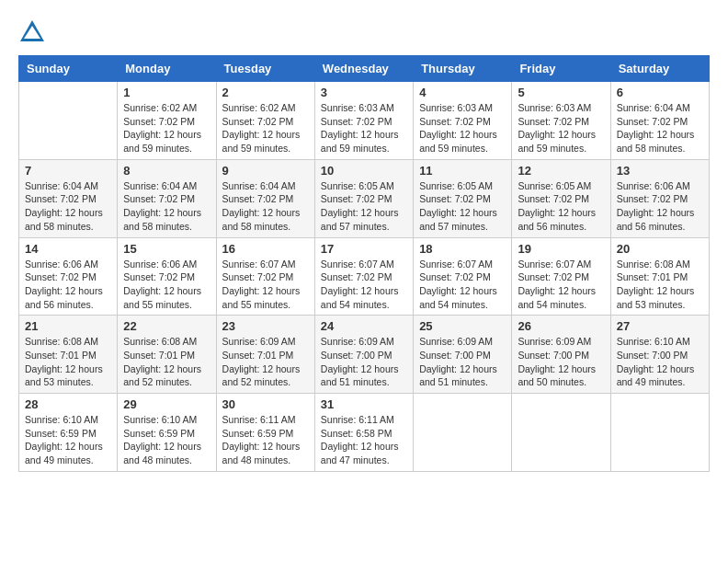  Describe the element at coordinates (68, 171) in the screenshot. I see `day-number: 7` at that location.